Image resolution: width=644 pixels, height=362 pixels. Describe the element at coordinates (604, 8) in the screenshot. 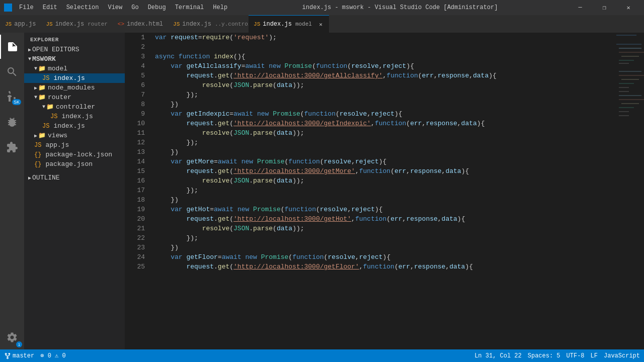

I see `maximize-button: ❐` at that location.